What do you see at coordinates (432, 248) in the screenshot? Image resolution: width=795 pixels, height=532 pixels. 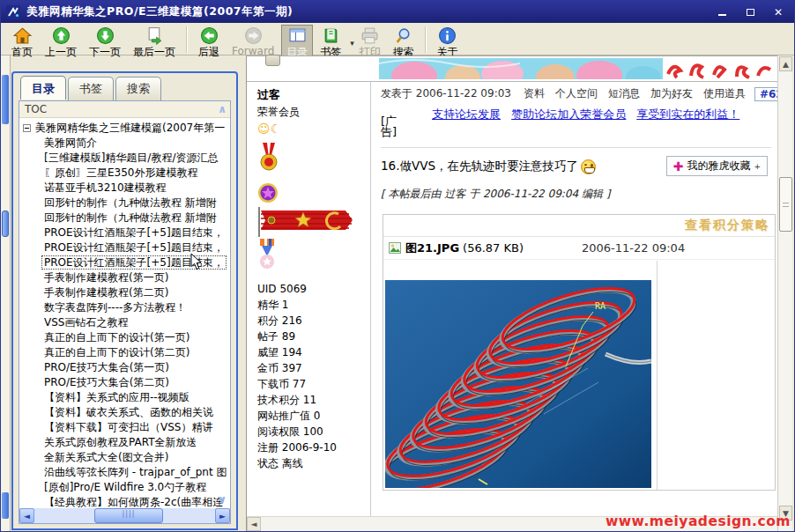 I see `attachment-filename: 图21.JPG` at bounding box center [432, 248].